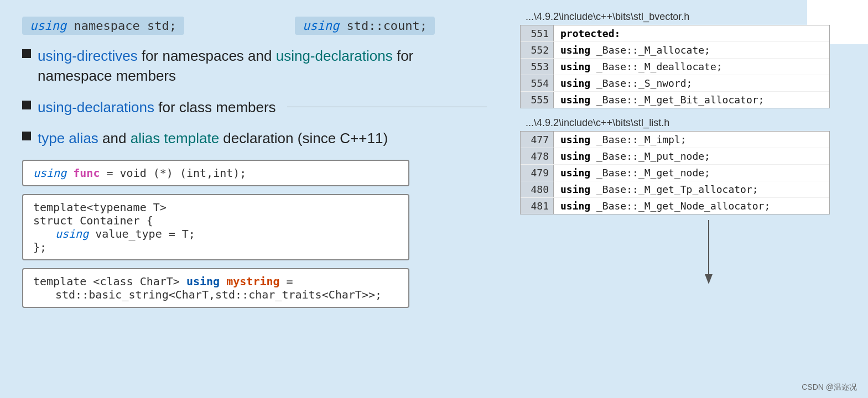 The image size is (868, 398). I want to click on code2-line2: struct Container {, so click(216, 221).